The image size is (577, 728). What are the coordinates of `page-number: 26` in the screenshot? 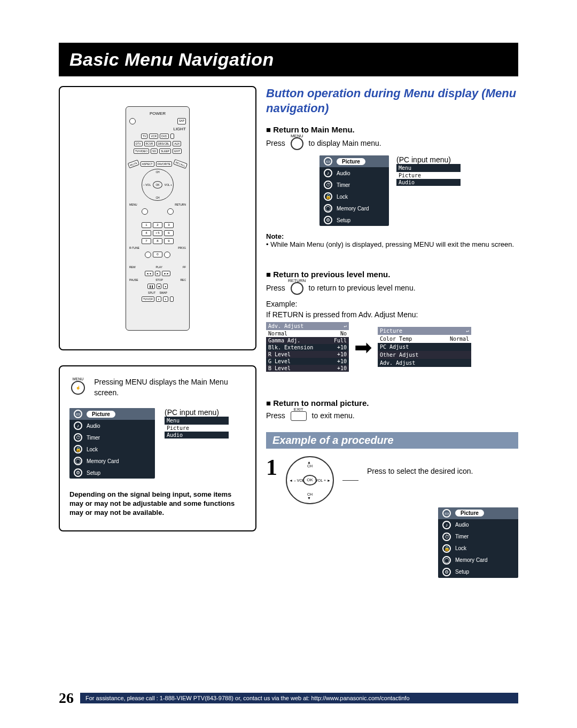 It's located at (66, 698).